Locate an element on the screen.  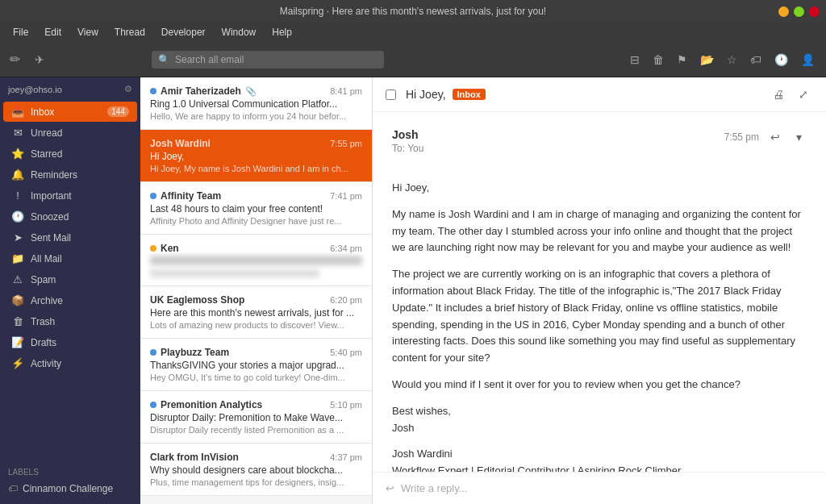
menu-file: File is located at coordinates (21, 32).